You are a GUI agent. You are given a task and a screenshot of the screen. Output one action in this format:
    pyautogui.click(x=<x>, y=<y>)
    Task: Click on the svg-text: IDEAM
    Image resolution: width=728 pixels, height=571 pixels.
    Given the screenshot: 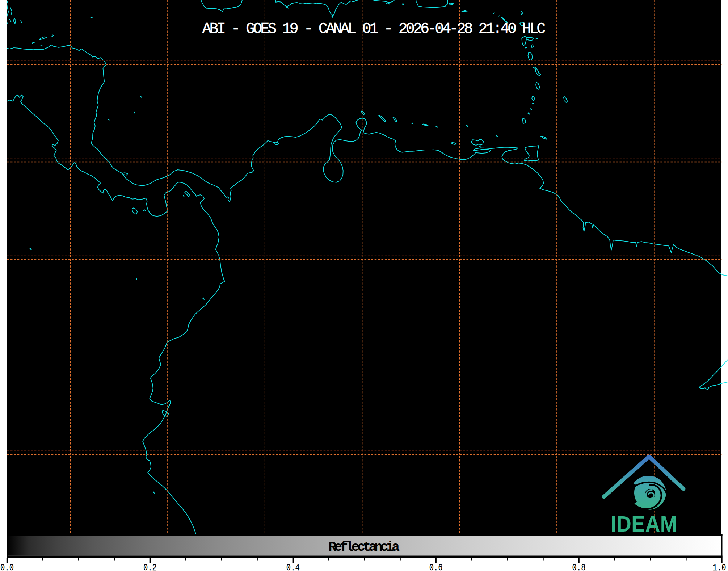 What is the action you would take?
    pyautogui.click(x=644, y=524)
    